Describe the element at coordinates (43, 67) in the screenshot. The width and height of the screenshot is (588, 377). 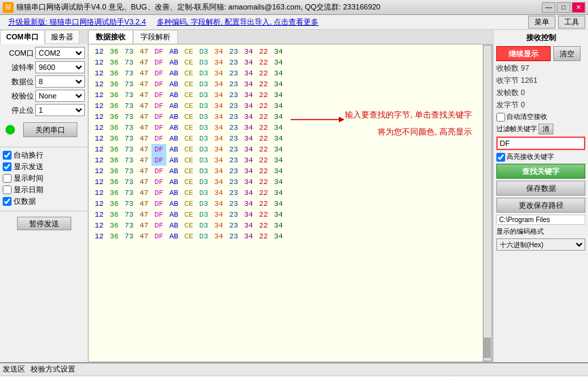
I see `baud-row: 波特率 9600` at that location.